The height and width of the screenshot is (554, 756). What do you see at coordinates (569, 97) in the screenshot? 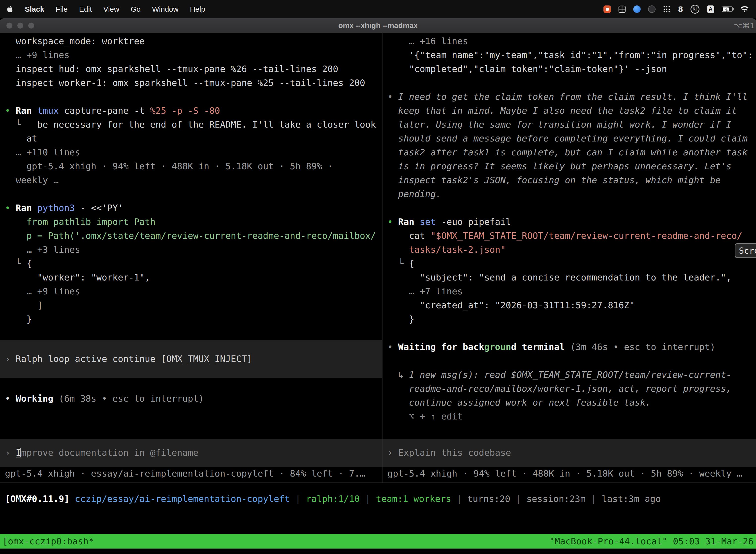
I see `terminal-line: • I need to get the claim token from the…` at bounding box center [569, 97].